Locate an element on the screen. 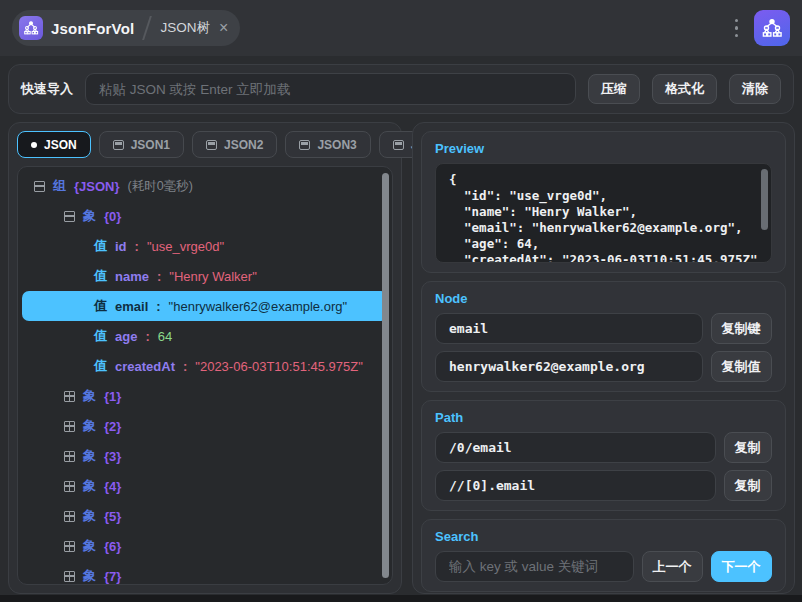  tree-node-email: 值email:"henrywalker62@example.org" is located at coordinates (205, 306).